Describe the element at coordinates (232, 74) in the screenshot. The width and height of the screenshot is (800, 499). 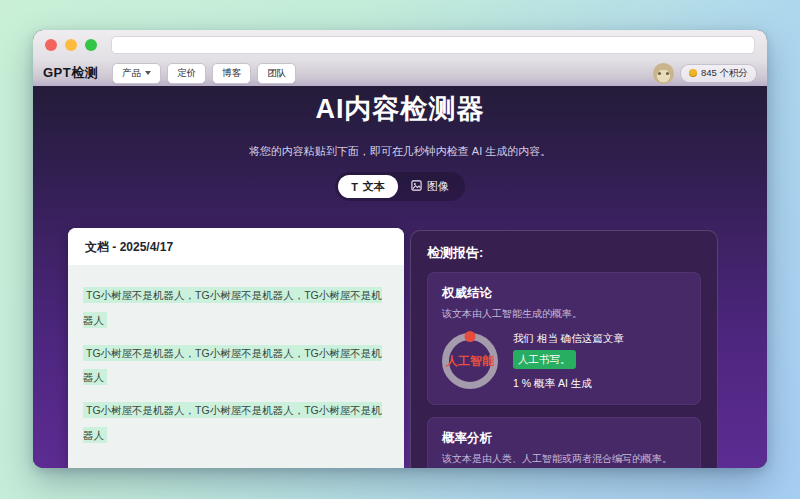
I see `nav-item-blog: 博客` at that location.